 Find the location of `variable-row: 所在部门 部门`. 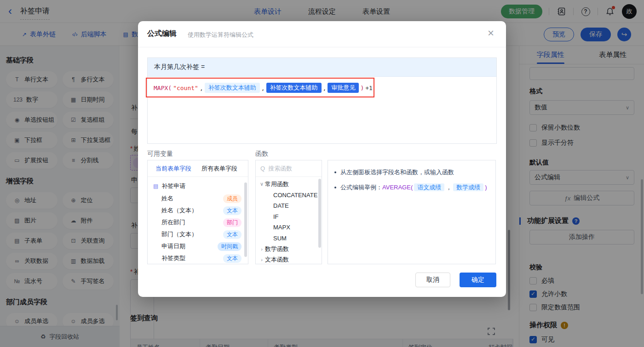

variable-row: 所在部门 部门 is located at coordinates (198, 222).